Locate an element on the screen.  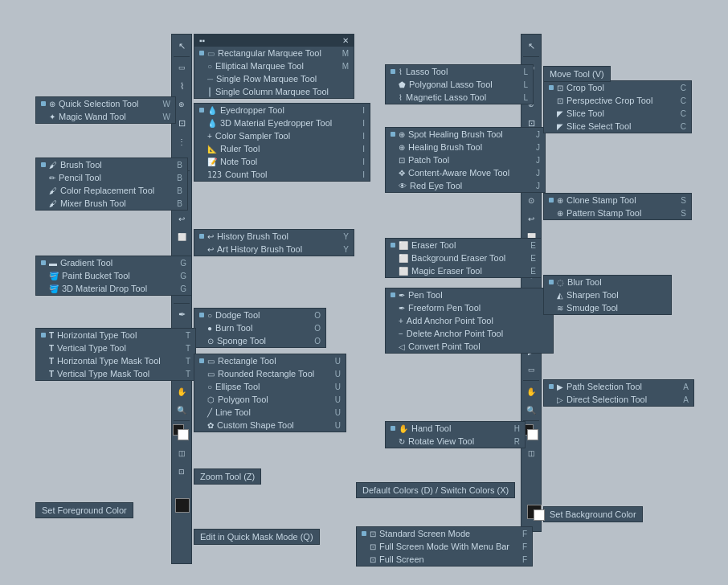
zoom-r: 🔍 is located at coordinates (531, 410).